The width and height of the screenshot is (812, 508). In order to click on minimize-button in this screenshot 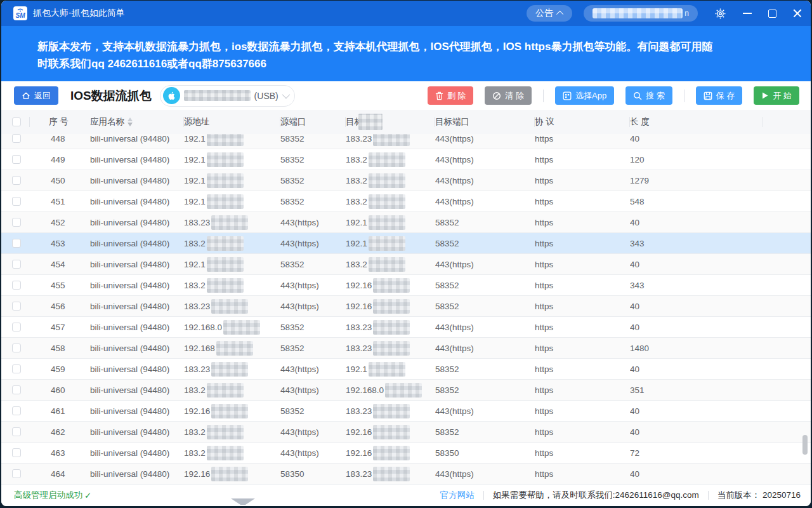, I will do `click(747, 13)`.